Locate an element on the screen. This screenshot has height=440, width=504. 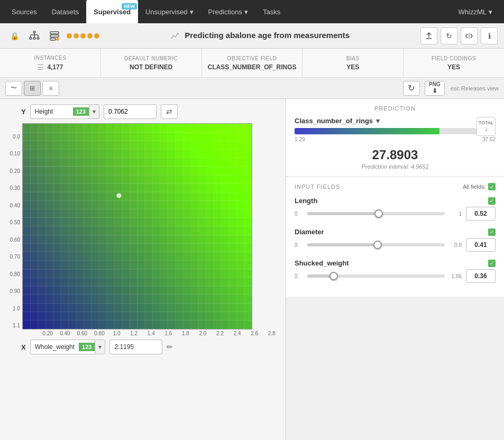
stat-bias: BIAS YES is located at coordinates (353, 63).